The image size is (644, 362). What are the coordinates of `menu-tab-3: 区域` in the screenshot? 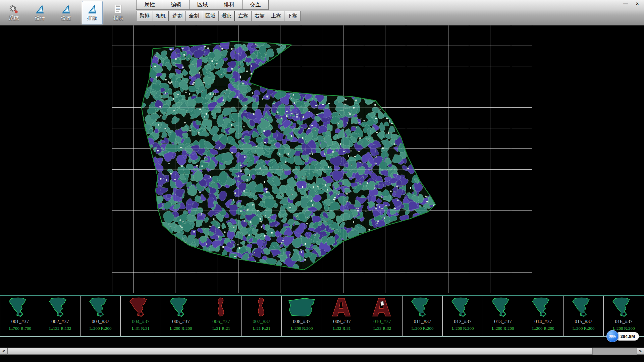 It's located at (203, 5).